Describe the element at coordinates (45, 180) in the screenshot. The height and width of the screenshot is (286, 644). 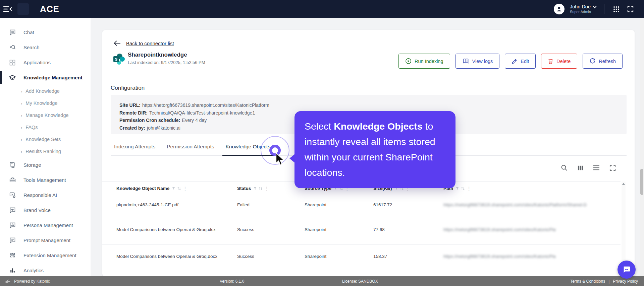
I see `sidebar-item-tools-management: Tools Management` at that location.